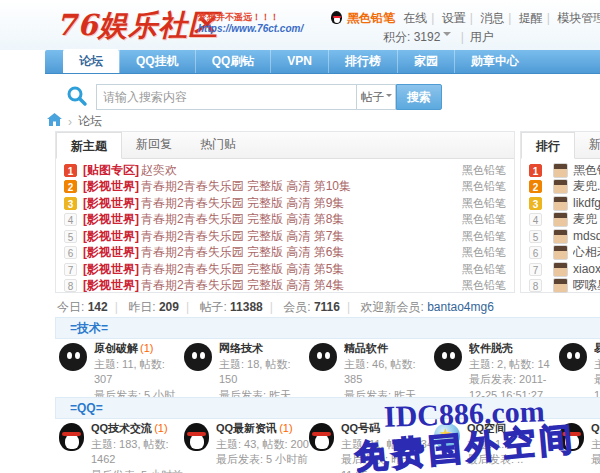 The height and width of the screenshot is (473, 600). I want to click on home-icon, so click(54, 122).